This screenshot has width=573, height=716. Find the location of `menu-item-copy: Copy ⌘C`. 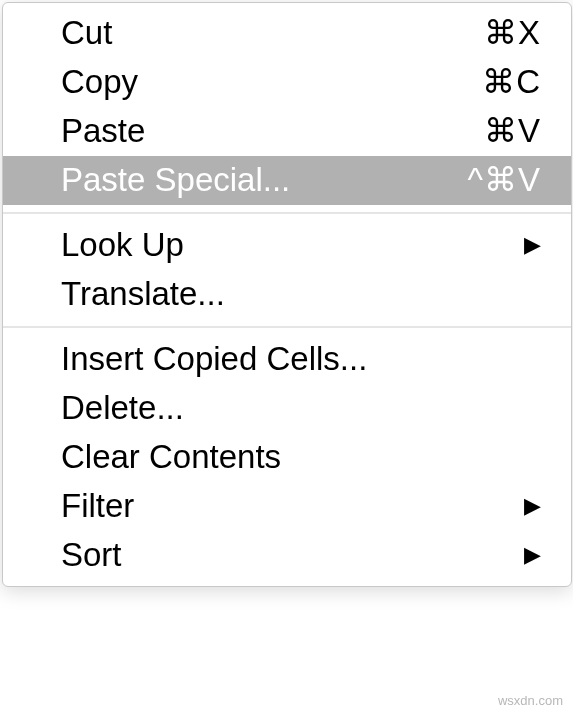

menu-item-copy: Copy ⌘C is located at coordinates (287, 82).